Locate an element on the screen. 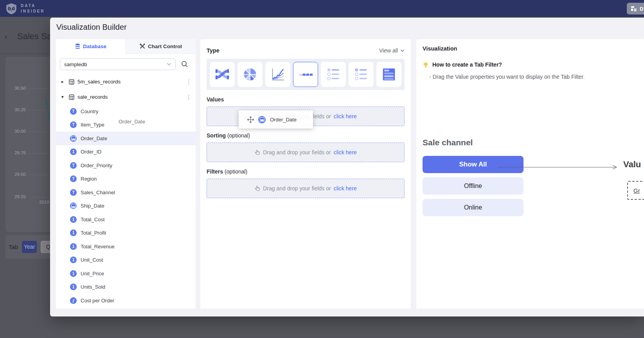 The image size is (644, 338). chart-type-checkbox-list is located at coordinates (361, 74).